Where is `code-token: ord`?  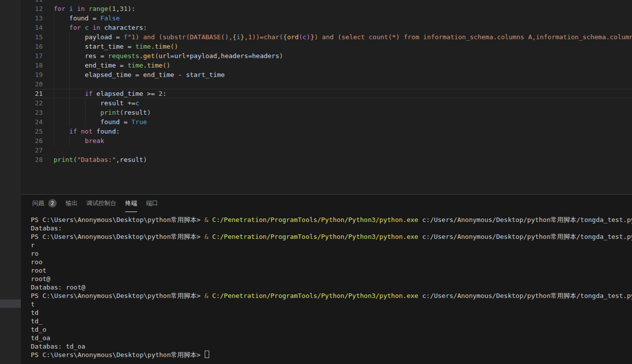 code-token: ord is located at coordinates (293, 37).